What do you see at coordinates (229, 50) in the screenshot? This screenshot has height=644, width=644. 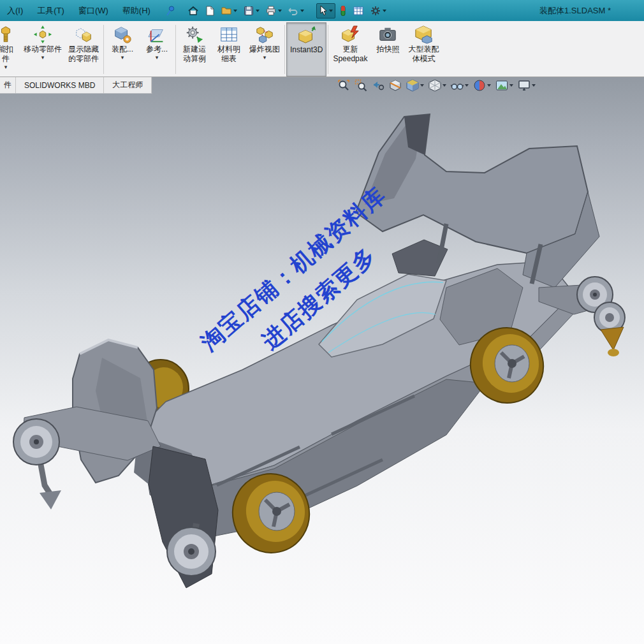 I see `ribbon-button-label: 材料明` at bounding box center [229, 50].